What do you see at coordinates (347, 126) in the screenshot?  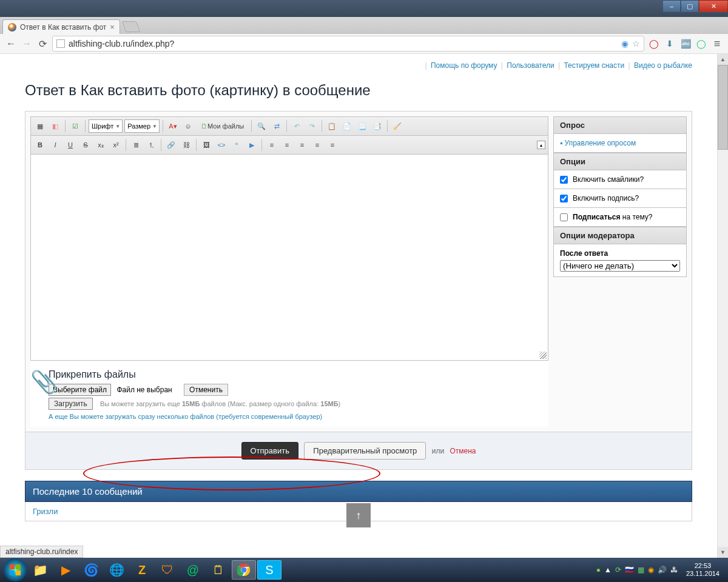 I see `paste-icon: 📄` at bounding box center [347, 126].